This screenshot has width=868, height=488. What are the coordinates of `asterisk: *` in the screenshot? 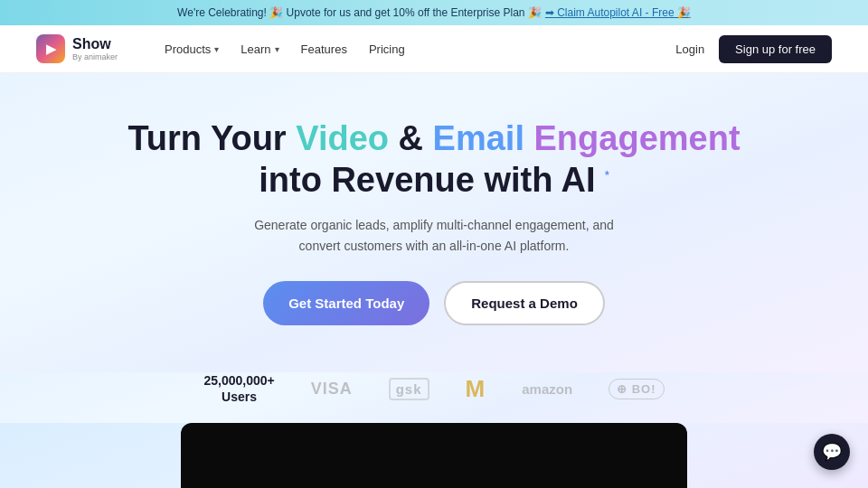 It's located at (608, 175).